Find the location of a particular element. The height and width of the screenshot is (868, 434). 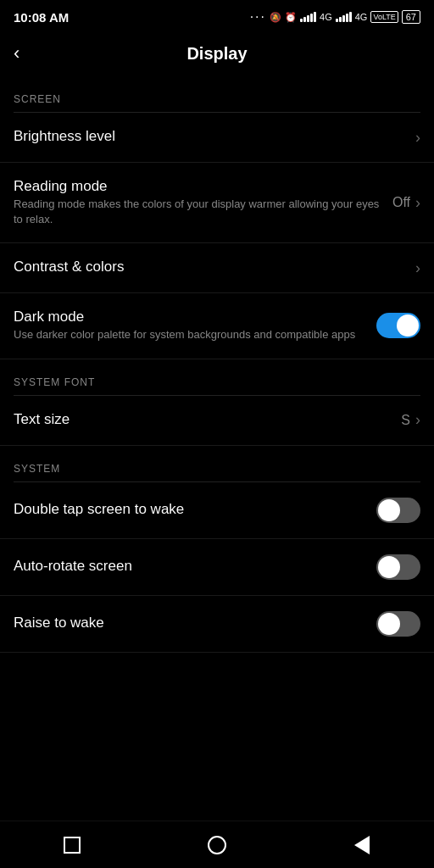

home-icon is located at coordinates (217, 845).